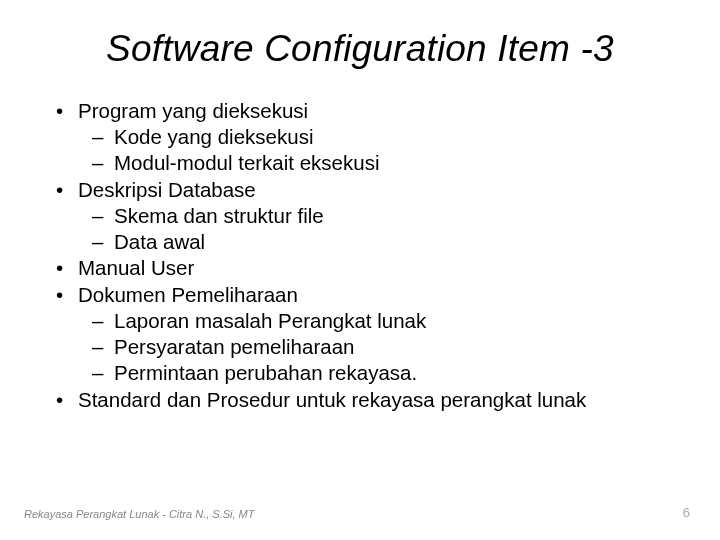 This screenshot has width=720, height=540. I want to click on list-item-text: Skema dan struktur file, so click(219, 216).